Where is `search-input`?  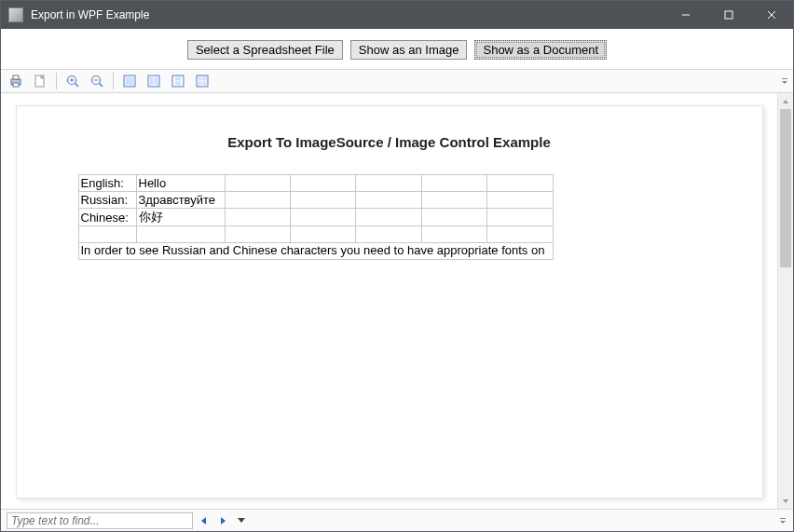
search-input is located at coordinates (100, 521).